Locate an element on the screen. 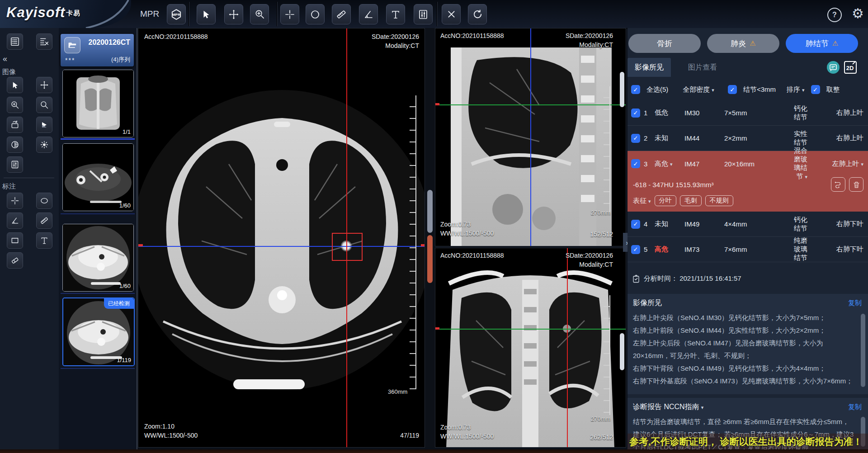  brightness-button is located at coordinates (44, 145).